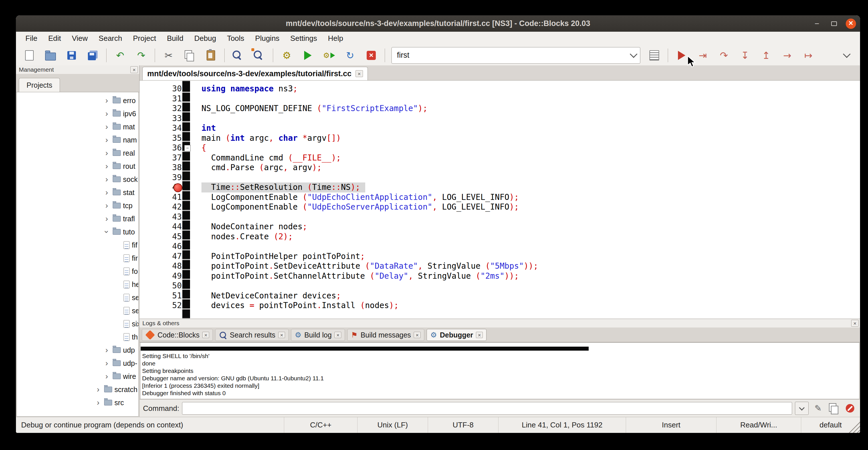  I want to click on copy-button, so click(190, 55).